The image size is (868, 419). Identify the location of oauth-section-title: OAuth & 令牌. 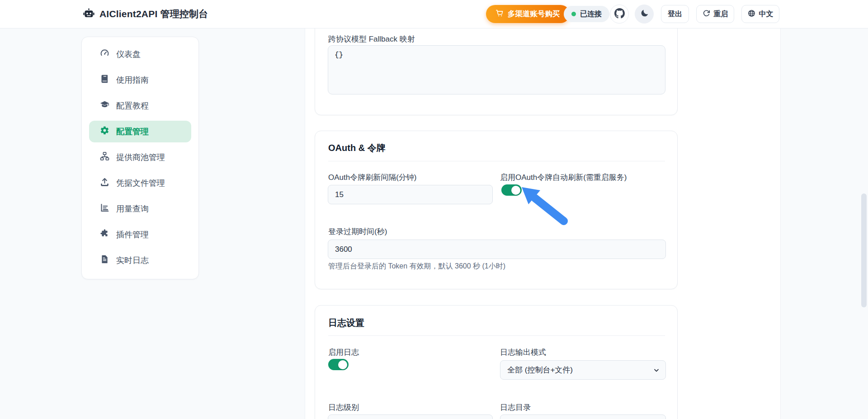
(357, 148).